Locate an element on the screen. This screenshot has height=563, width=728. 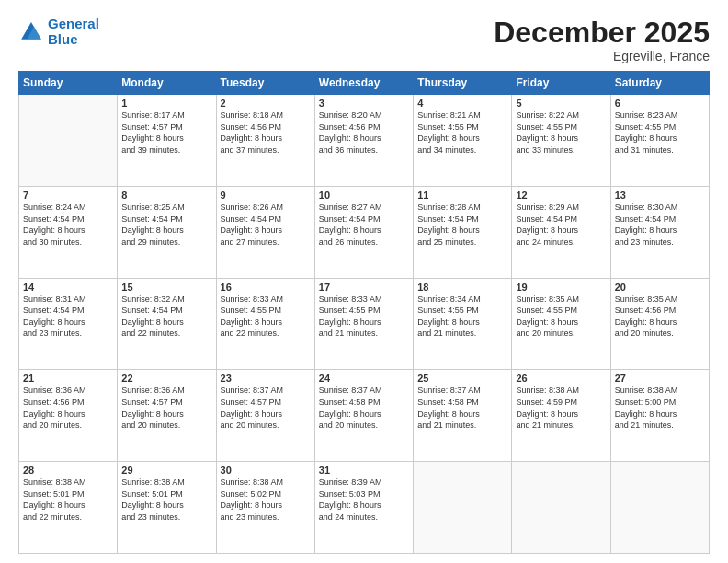
day-number: 10 is located at coordinates (364, 195).